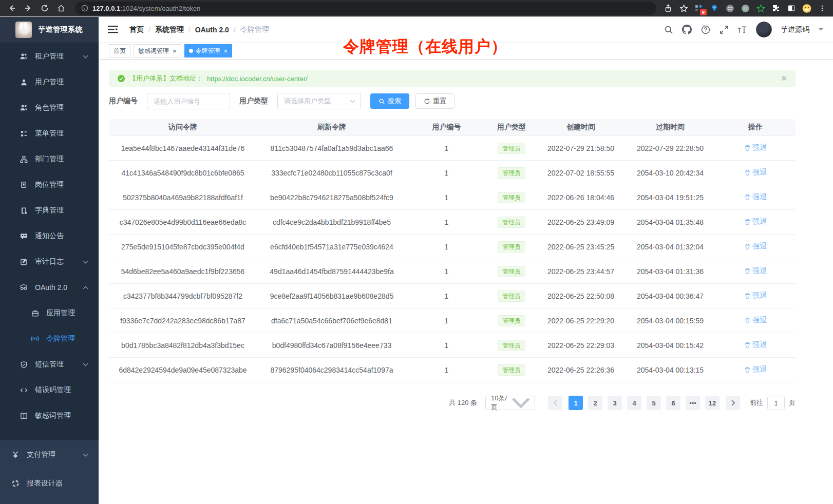  What do you see at coordinates (634, 403) in the screenshot?
I see `page-button-4: 4` at bounding box center [634, 403].